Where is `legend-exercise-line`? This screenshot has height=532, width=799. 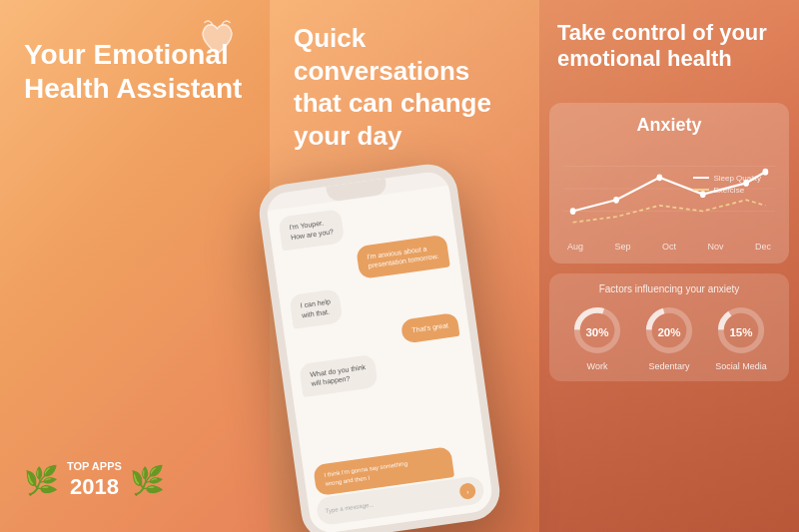
legend-exercise-line is located at coordinates (701, 190).